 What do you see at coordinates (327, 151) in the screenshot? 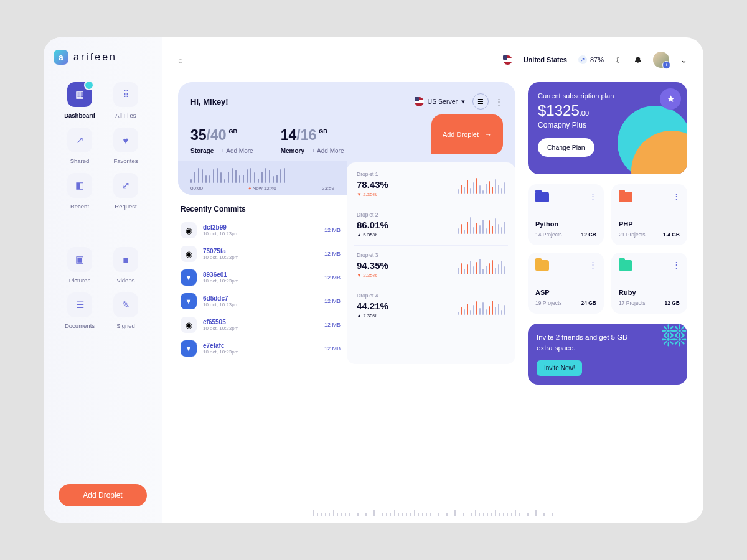
I see `add-memory-link: + Add More` at bounding box center [327, 151].